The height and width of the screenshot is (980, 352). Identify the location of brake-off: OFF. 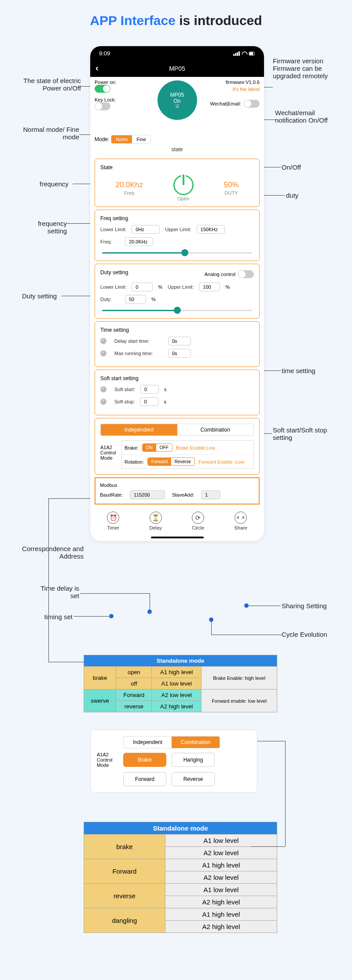
(164, 447).